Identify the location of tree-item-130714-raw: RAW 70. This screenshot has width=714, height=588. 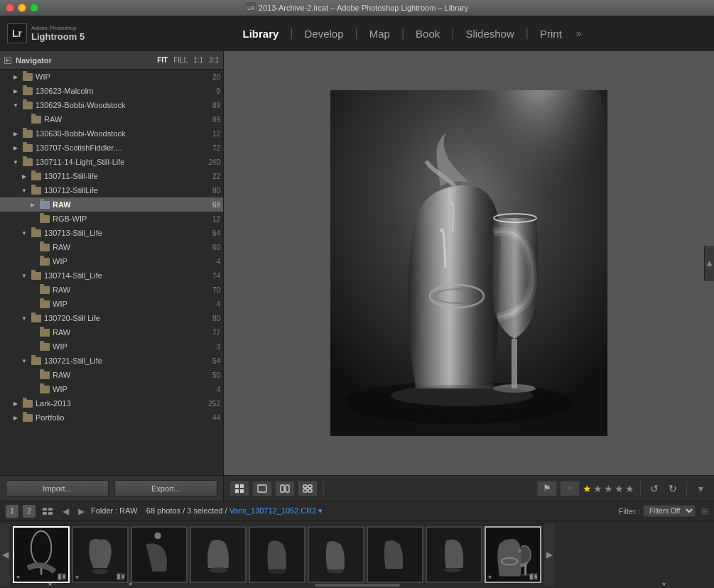
(112, 290).